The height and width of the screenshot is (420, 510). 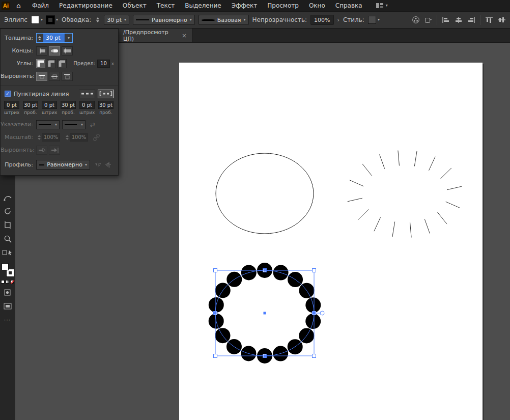 What do you see at coordinates (35, 20) in the screenshot?
I see `fill-swatch` at bounding box center [35, 20].